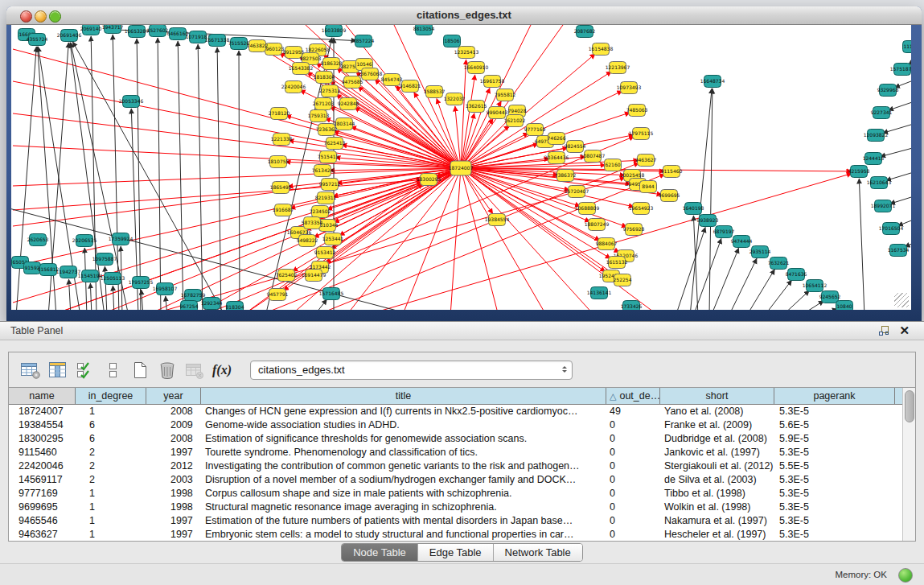  I want to click on graph-node: 10840, so click(844, 306).